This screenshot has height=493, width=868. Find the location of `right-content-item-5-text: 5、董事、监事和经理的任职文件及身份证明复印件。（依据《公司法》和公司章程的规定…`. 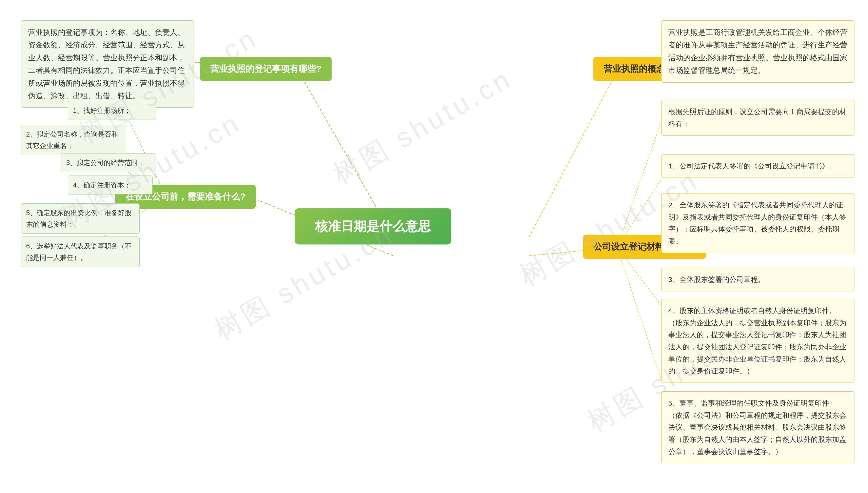

right-content-item-5-text: 5、董事、监事和经理的任职文件及身份证明复印件。（依据《公司法》和公司章程的规定… is located at coordinates (757, 427).